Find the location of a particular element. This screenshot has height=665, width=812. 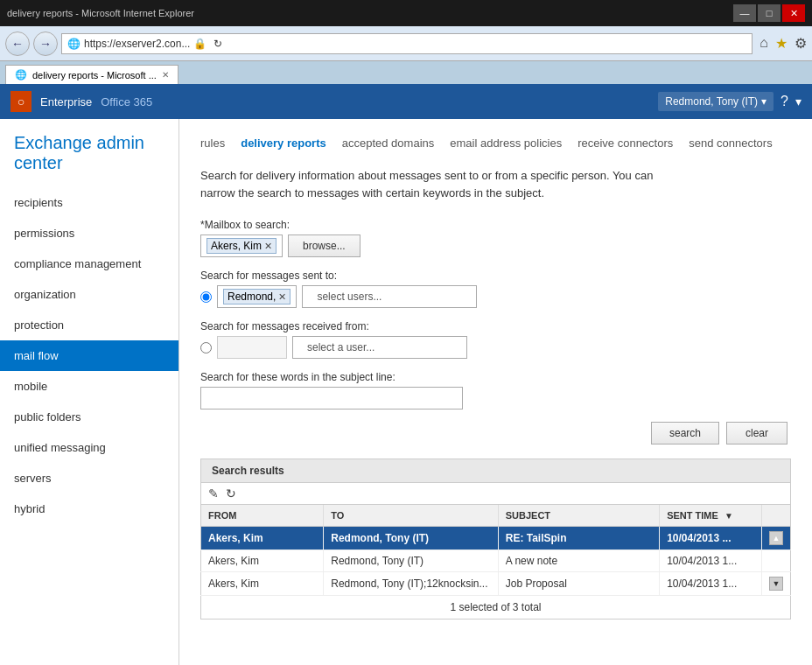

sidebar-item-mail-flow: mail flow is located at coordinates (89, 355).